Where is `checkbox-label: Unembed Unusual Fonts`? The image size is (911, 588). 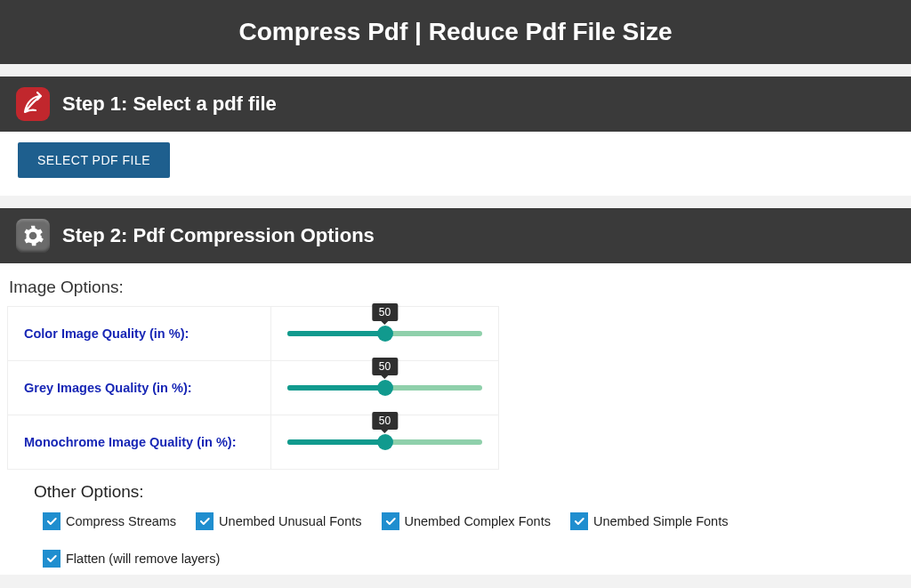 checkbox-label: Unembed Unusual Fonts is located at coordinates (290, 521).